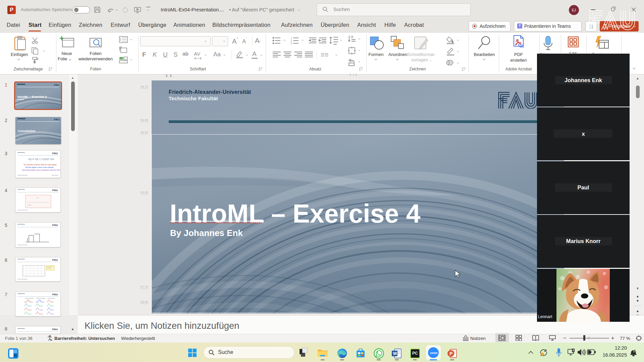 The height and width of the screenshot is (362, 644). What do you see at coordinates (291, 43) in the screenshot?
I see `svg-text: 3` at bounding box center [291, 43].